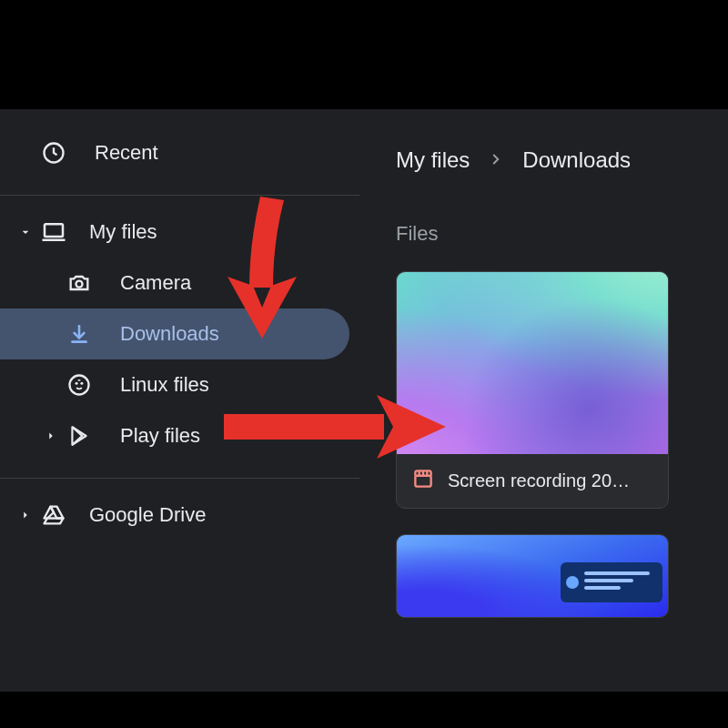 This screenshot has width=728, height=728. I want to click on laptop-icon, so click(54, 232).